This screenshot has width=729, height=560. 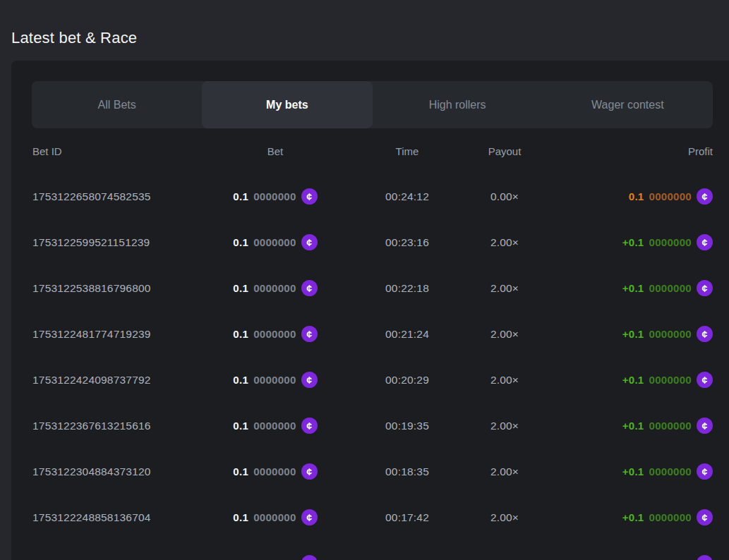 What do you see at coordinates (373, 550) in the screenshot?
I see `table-row: 1753122190476791936 0.10000000 ¢ 00:16:4…` at bounding box center [373, 550].